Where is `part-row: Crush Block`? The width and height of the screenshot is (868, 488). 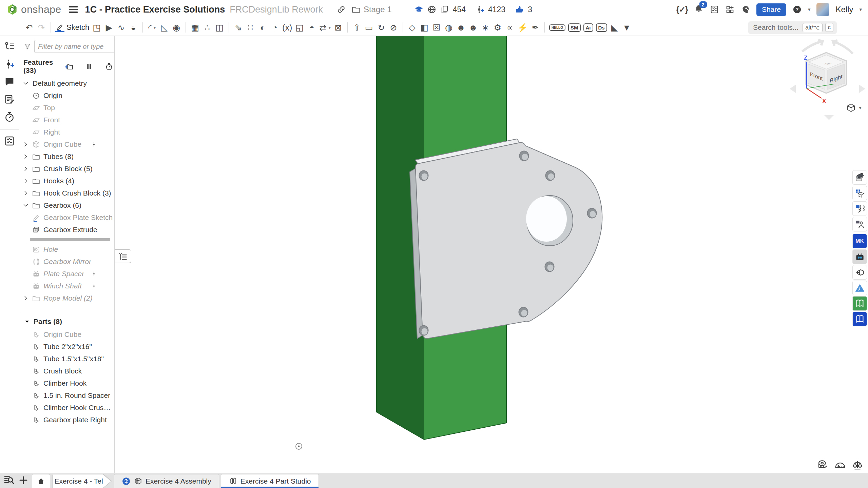 part-row: Crush Block is located at coordinates (67, 371).